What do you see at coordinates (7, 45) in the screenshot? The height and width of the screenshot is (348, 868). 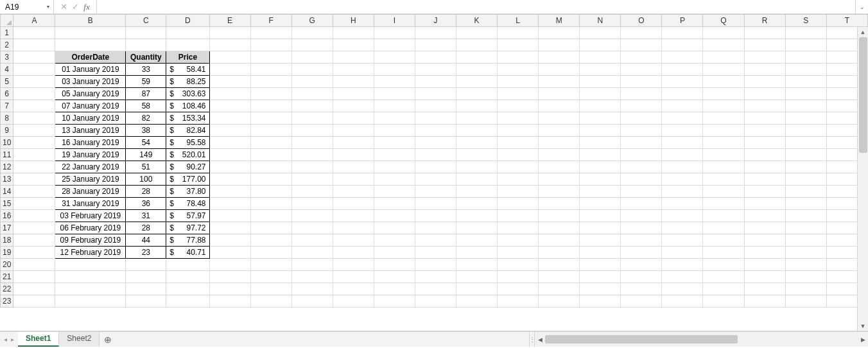 I see `row-header: 2` at bounding box center [7, 45].